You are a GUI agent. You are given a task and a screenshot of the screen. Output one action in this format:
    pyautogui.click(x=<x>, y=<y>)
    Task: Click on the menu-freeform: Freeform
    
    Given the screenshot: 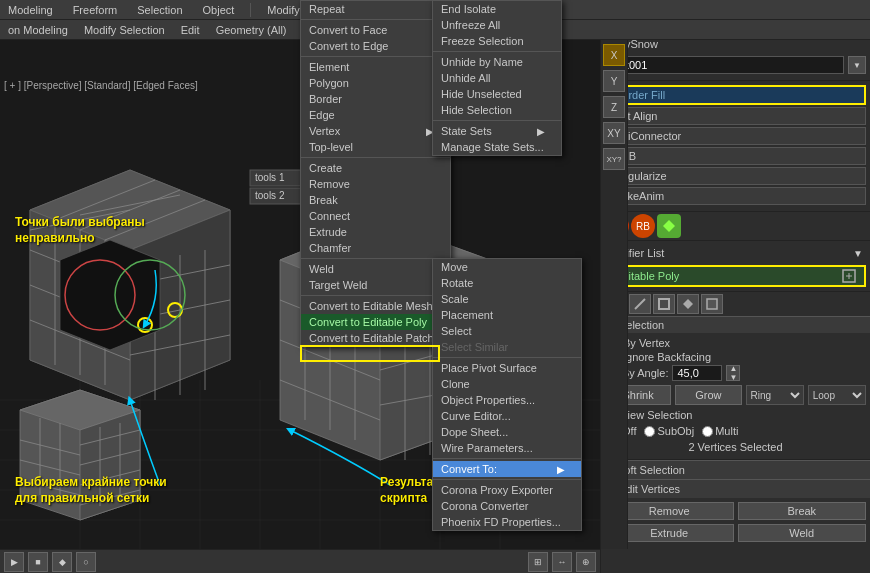 What is the action you would take?
    pyautogui.click(x=96, y=10)
    